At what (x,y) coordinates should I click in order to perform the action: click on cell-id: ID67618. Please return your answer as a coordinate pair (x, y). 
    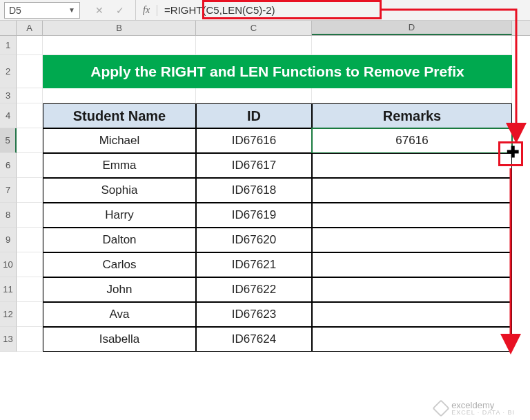
    Looking at the image, I should click on (254, 190).